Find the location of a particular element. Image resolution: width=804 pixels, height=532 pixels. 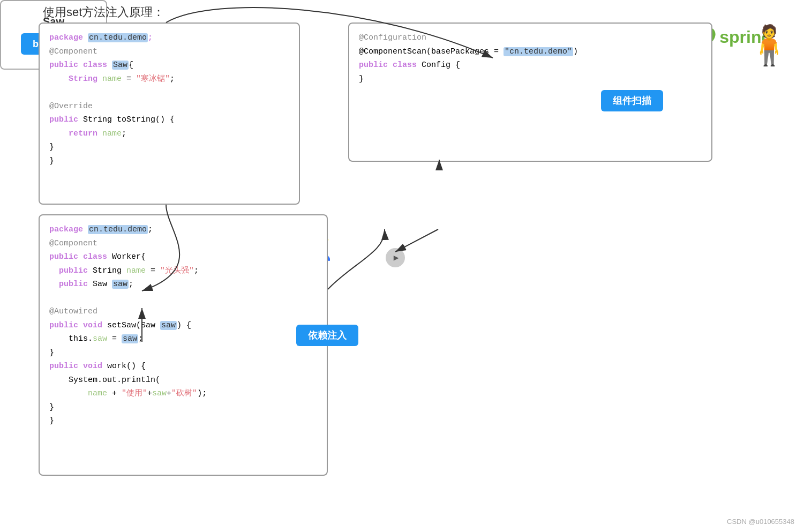

saw-line3: public class Saw{ is located at coordinates (169, 65).